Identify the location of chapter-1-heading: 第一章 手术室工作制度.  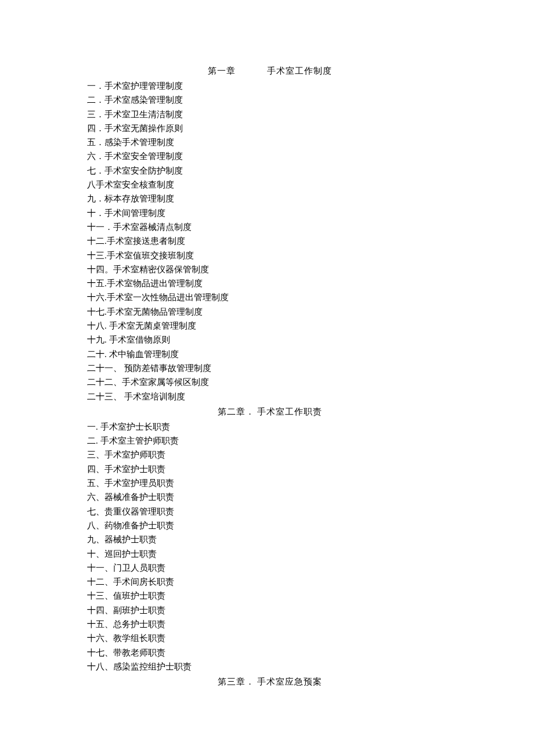
(270, 71).